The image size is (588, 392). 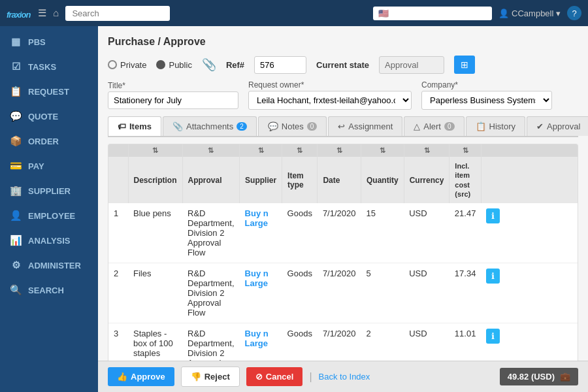 I want to click on col-header-quantity: Quantity, so click(x=383, y=180).